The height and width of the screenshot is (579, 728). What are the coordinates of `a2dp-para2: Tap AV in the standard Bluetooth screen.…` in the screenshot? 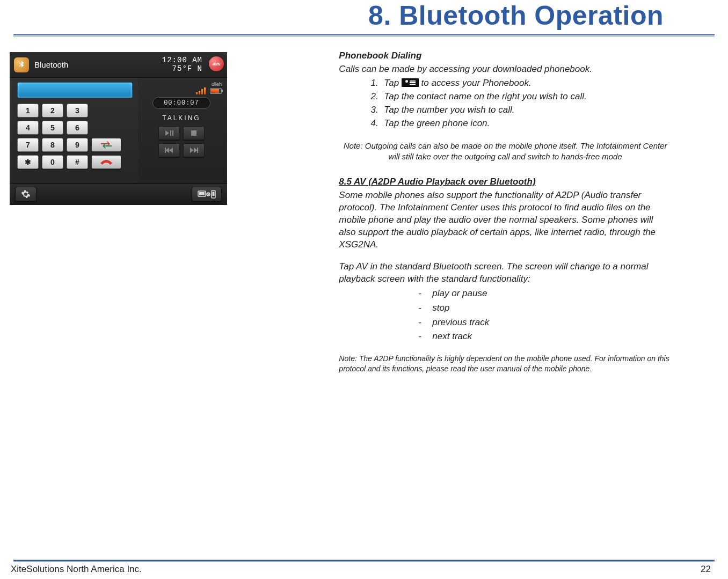 It's located at (505, 273).